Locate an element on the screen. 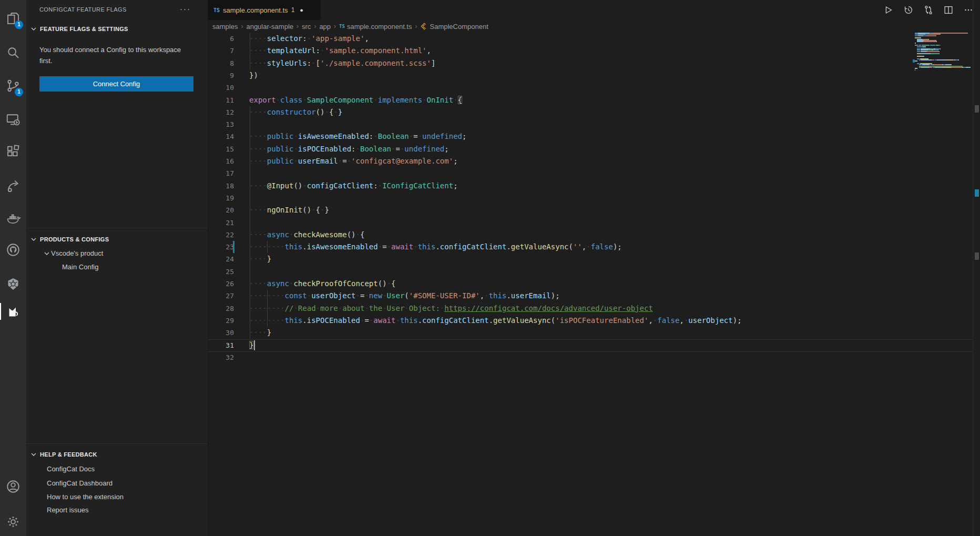  help-link-configcat-dashboard: ConfigCat Dashboard is located at coordinates (80, 483).